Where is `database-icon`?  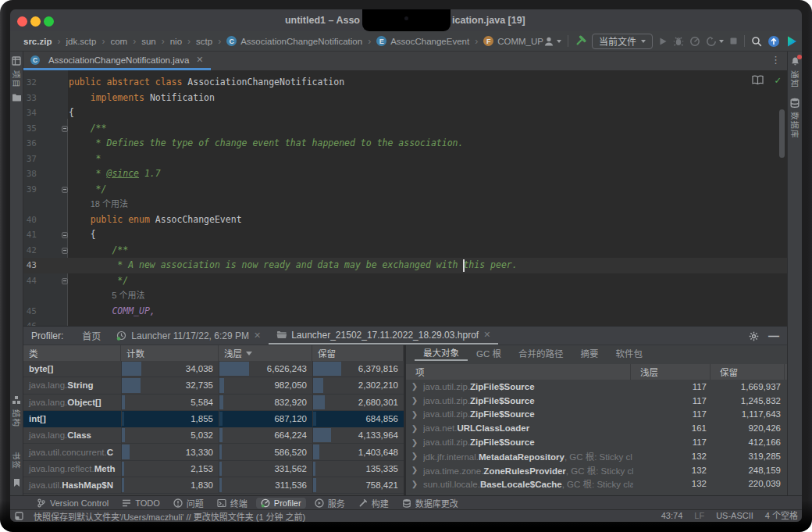 database-icon is located at coordinates (795, 103).